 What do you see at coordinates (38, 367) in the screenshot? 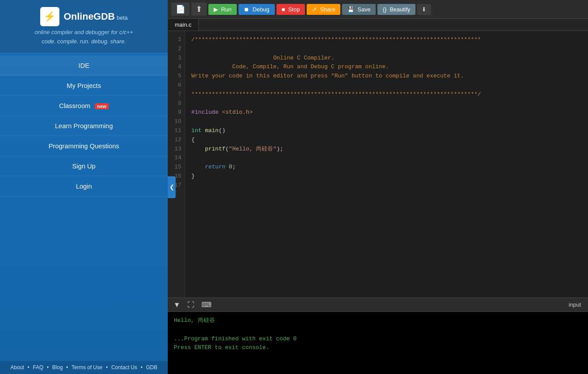
I see `footer-faq: FAQ` at bounding box center [38, 367].